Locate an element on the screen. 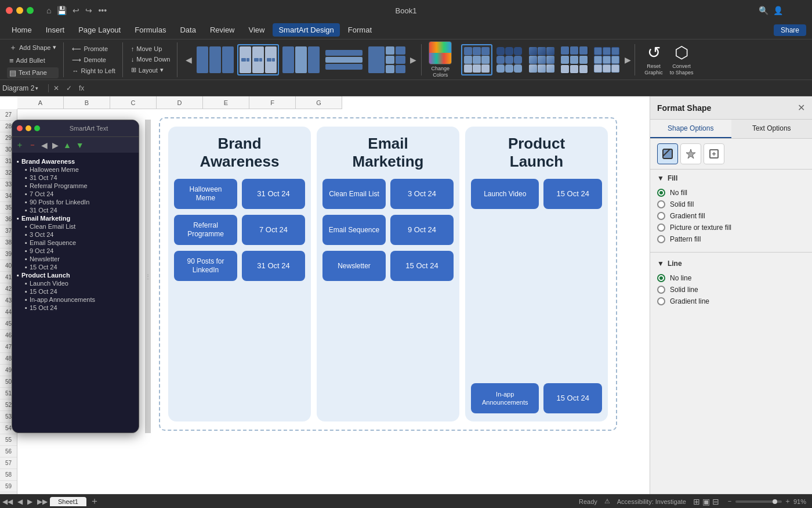 This screenshot has height=508, width=812. tab-text-options: Text Options is located at coordinates (772, 129).